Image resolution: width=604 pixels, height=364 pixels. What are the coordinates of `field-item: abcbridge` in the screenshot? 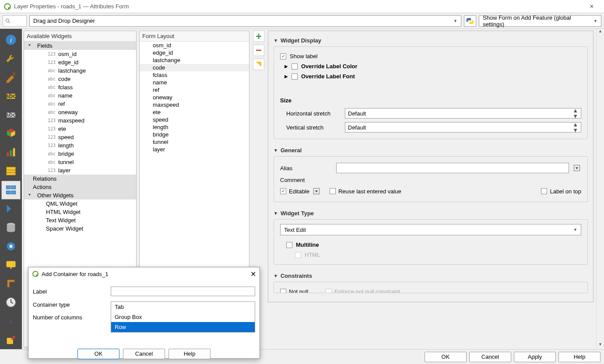 It's located at (80, 154).